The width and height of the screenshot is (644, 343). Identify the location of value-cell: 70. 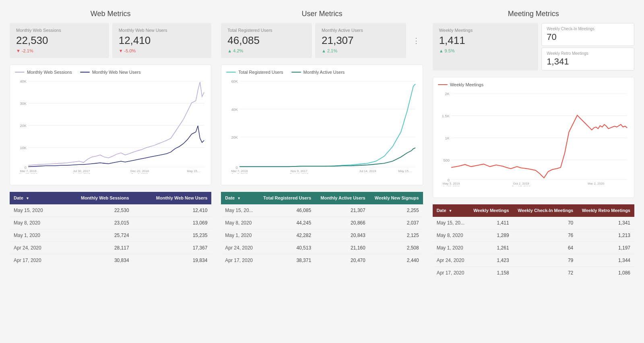
(545, 223).